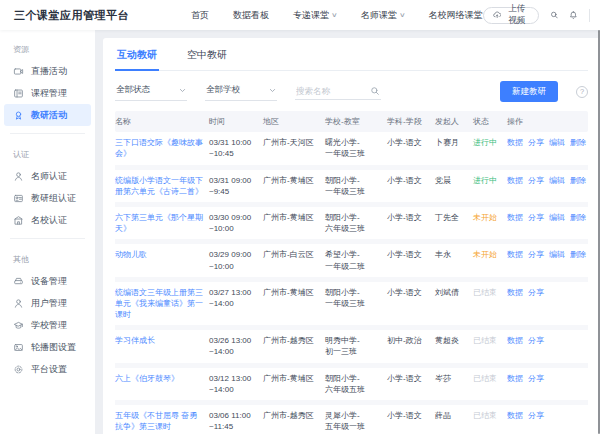 The width and height of the screenshot is (600, 434). What do you see at coordinates (352, 188) in the screenshot?
I see `table-row: 统编版小学语文一年级下册第六单元《古诗二首》03/31 09:00~9:45广州…` at bounding box center [352, 188].